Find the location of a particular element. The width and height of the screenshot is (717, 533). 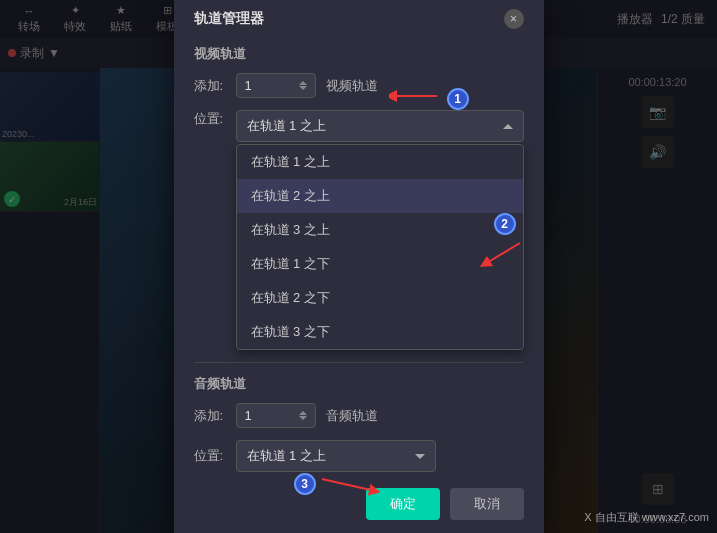

step-3-label: 3 is located at coordinates (304, 484).